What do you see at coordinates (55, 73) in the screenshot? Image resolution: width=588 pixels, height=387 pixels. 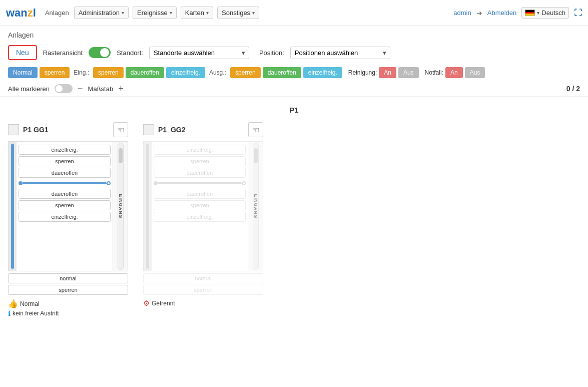 I see `sperren-btn: sperren` at bounding box center [55, 73].